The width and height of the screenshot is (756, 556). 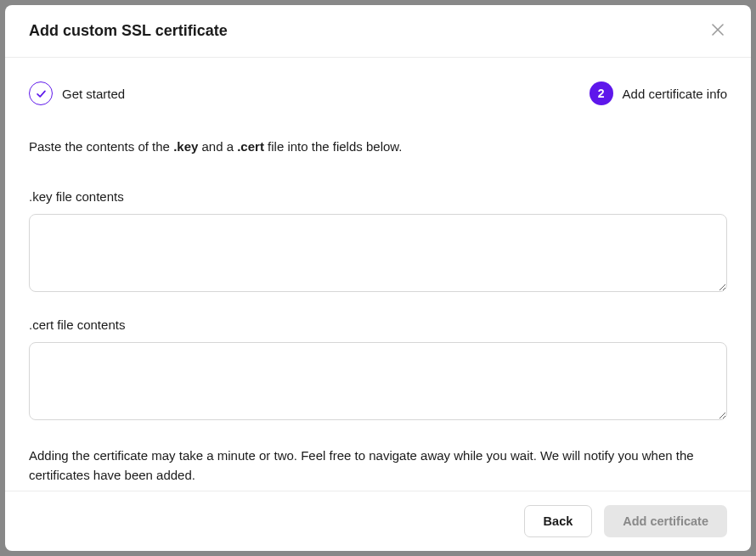 What do you see at coordinates (718, 31) in the screenshot?
I see `close-icon` at bounding box center [718, 31].